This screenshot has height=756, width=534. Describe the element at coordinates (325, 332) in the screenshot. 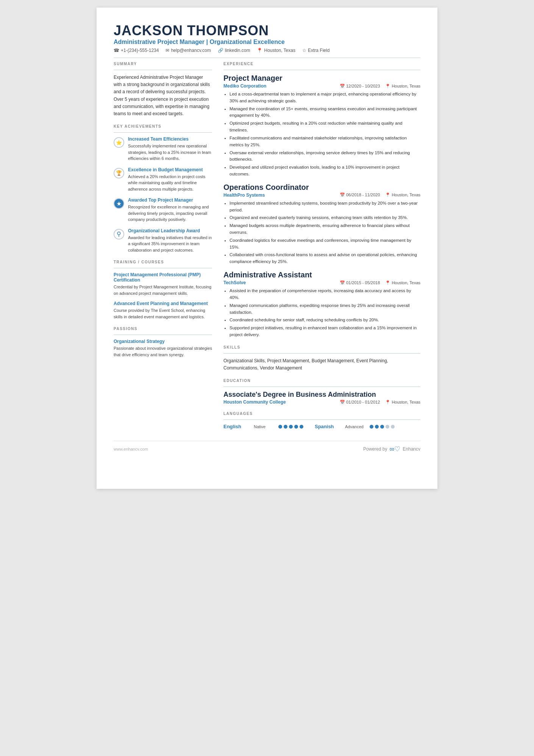

I see `bullet: Supported project initiatives, resulting…` at that location.